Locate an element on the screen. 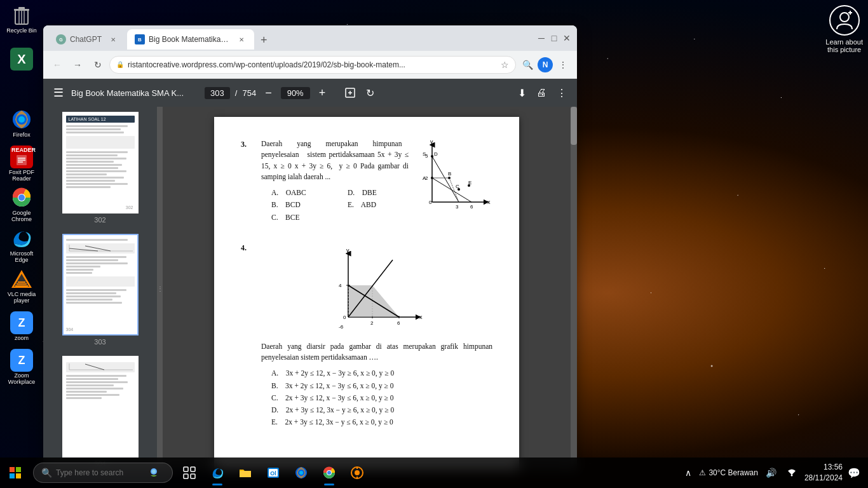 The width and height of the screenshot is (868, 488). edge-label: MicrosoftEdge is located at coordinates (22, 257).